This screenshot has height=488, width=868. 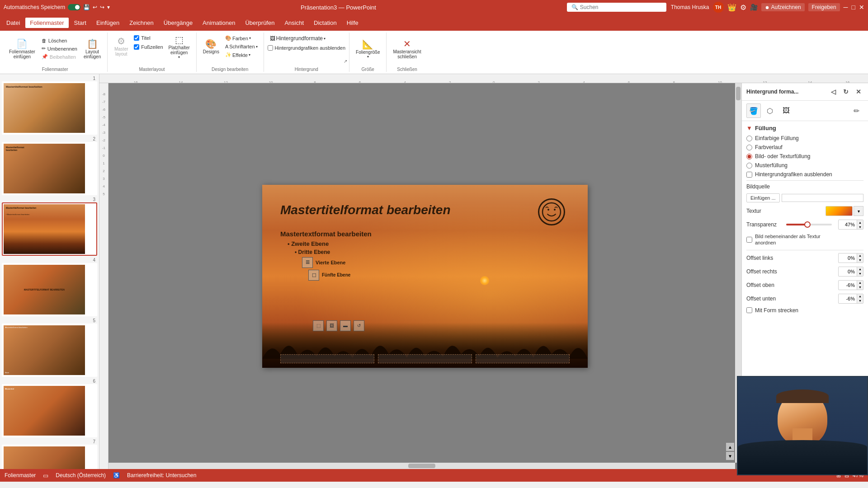 I want to click on platzhalter-einfuegen-btn: ⬚ Platzhaltereinfügen ▾, so click(x=179, y=47).